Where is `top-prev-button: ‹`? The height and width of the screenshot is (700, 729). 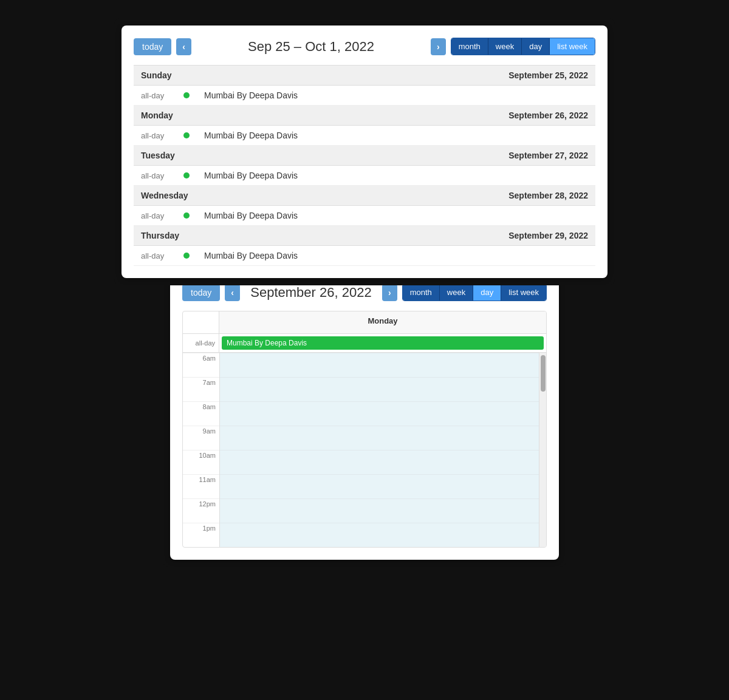 top-prev-button: ‹ is located at coordinates (183, 47).